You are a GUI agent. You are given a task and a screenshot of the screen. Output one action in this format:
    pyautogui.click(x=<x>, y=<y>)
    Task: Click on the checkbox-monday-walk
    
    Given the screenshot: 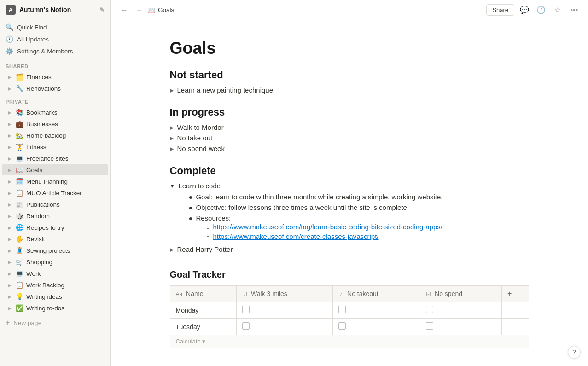 What is the action you would take?
    pyautogui.click(x=246, y=309)
    